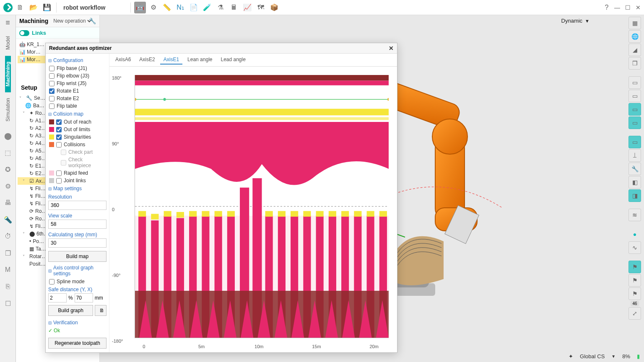 The height and width of the screenshot is (362, 644). What do you see at coordinates (8, 153) in the screenshot?
I see `sidebar-icon-select: ⬚` at bounding box center [8, 153].